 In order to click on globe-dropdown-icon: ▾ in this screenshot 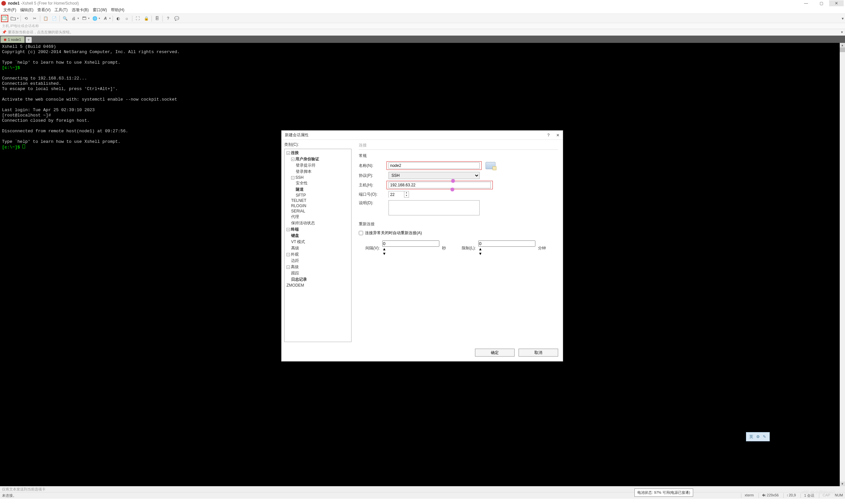, I will do `click(99, 18)`.